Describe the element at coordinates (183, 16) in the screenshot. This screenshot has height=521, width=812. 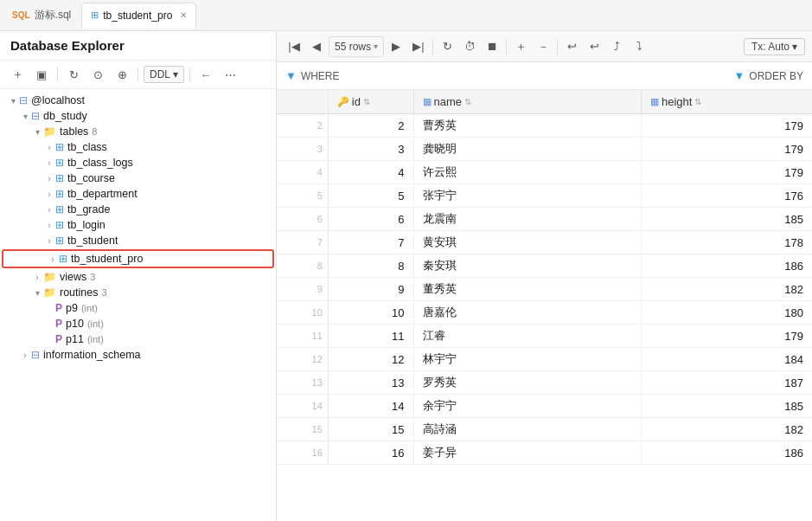
I see `close-tab-icon: ✕` at that location.